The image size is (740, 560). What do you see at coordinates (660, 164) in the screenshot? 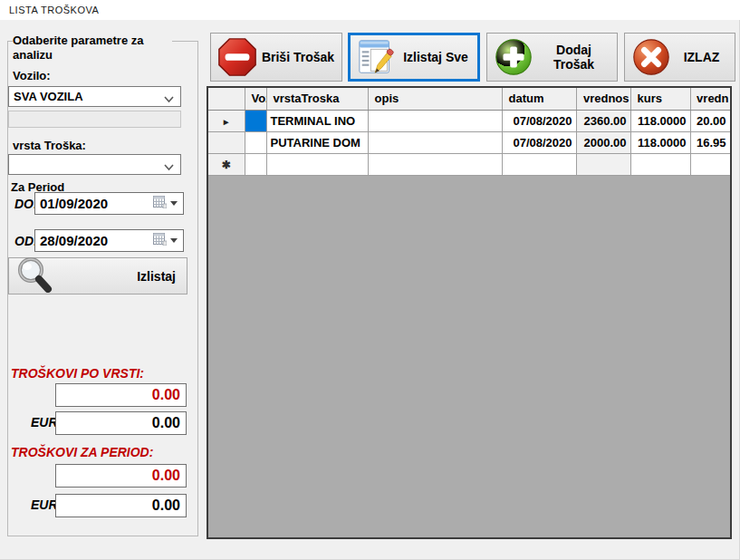
I see `kurs-cell` at bounding box center [660, 164].